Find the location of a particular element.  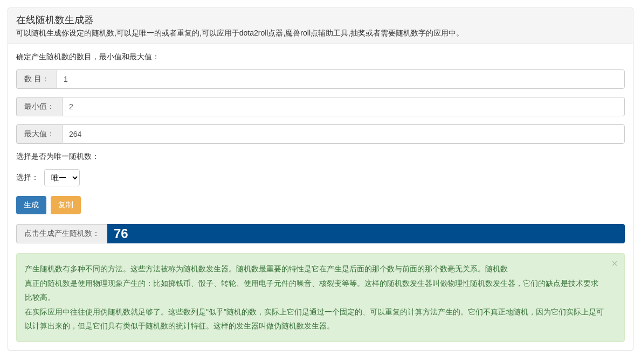

button-row: 生成 复制 is located at coordinates (320, 205).